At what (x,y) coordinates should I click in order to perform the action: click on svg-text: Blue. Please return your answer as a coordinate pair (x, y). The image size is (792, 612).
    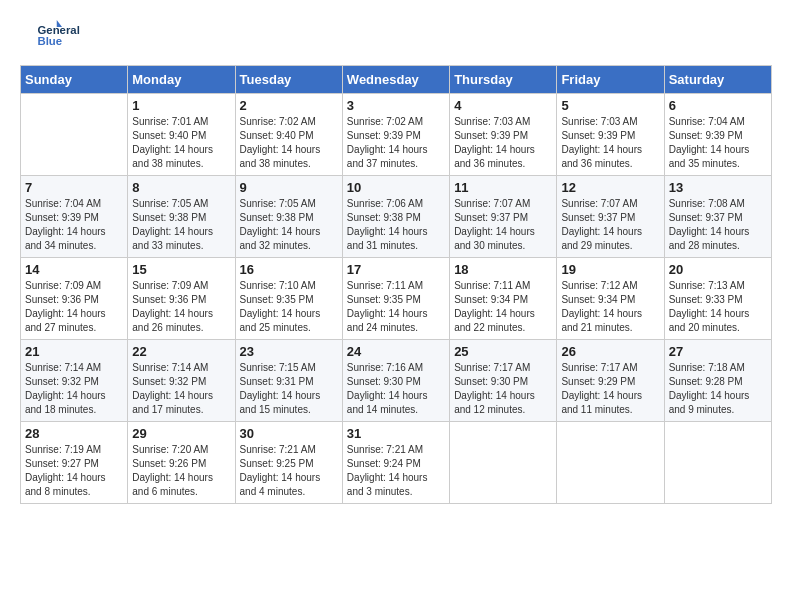
    Looking at the image, I should click on (50, 41).